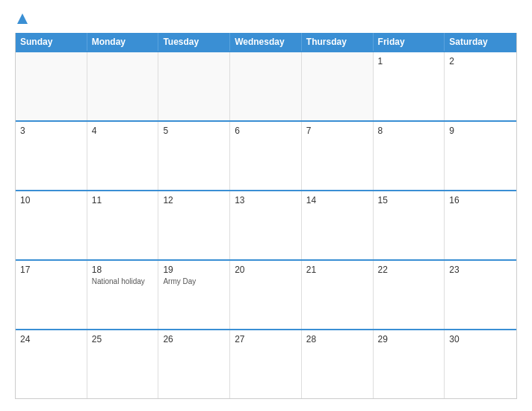  Describe the element at coordinates (194, 226) in the screenshot. I see `calendar-cell: 12` at that location.